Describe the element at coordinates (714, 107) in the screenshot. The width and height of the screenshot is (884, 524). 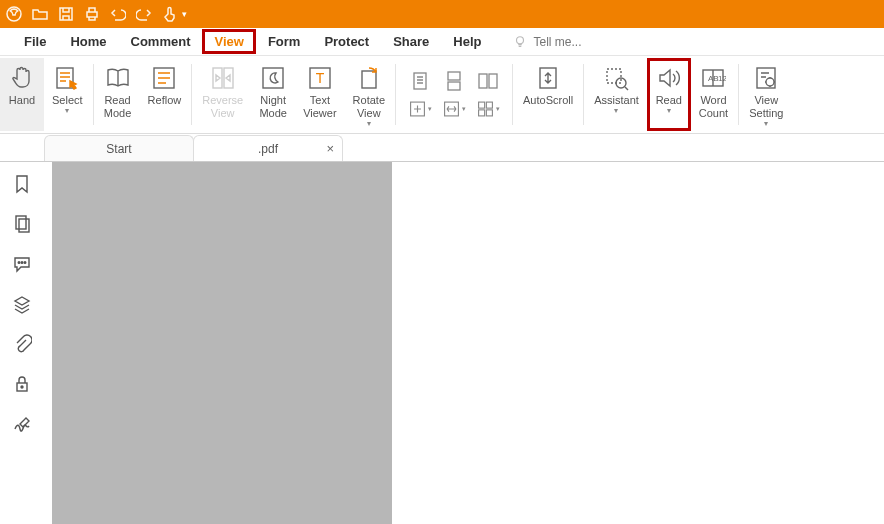
I see `word-count-label: WordCount` at that location.